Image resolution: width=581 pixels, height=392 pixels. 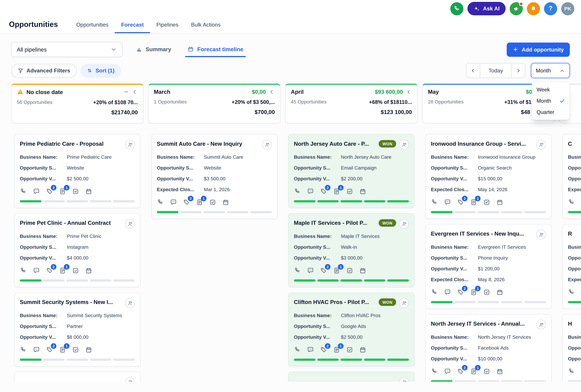 I want to click on opportunity-card: Maple IT Services - Pilot P... WON Busin…, so click(x=351, y=250).